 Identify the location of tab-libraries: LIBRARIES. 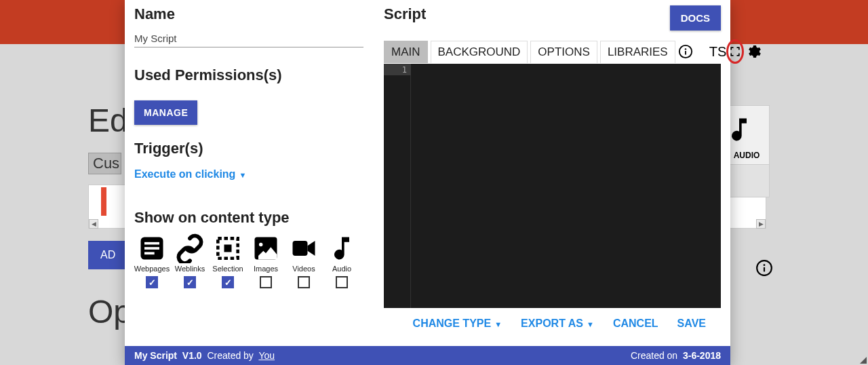
(637, 52).